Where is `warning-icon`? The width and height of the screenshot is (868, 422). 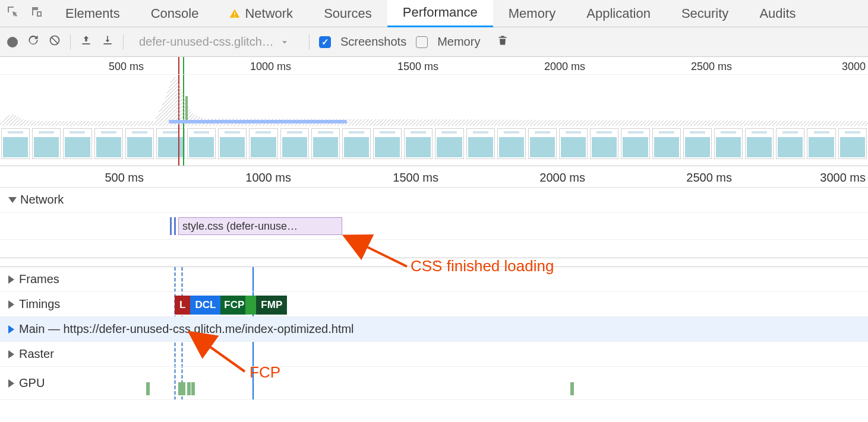 warning-icon is located at coordinates (235, 14).